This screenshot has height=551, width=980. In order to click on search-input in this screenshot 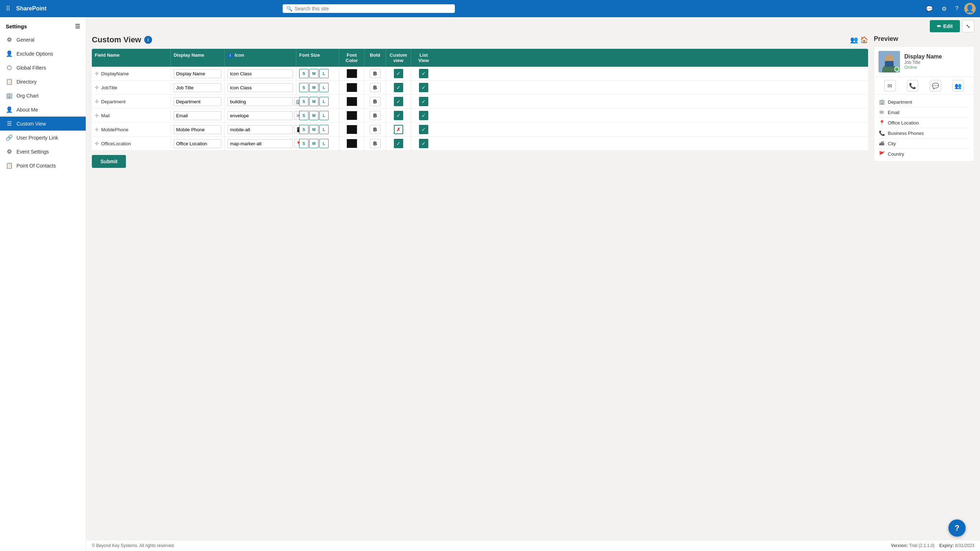, I will do `click(373, 8)`.